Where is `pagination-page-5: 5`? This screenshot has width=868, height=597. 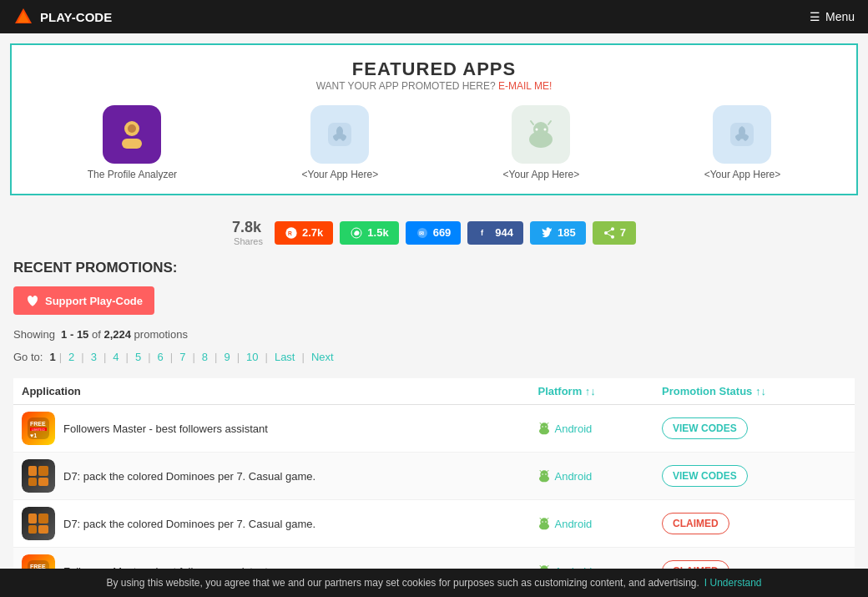
pagination-page-5: 5 is located at coordinates (139, 357).